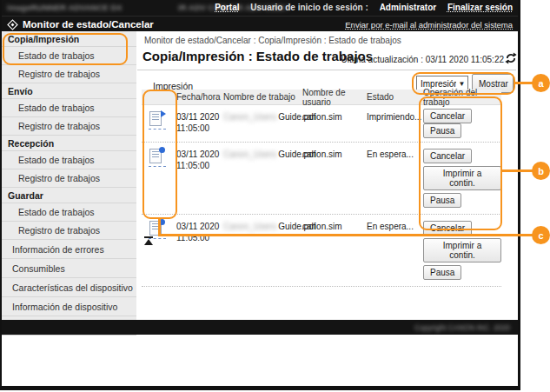 The height and width of the screenshot is (392, 550). Describe the element at coordinates (64, 307) in the screenshot. I see `sidebar-label: Información de dispositivo` at that location.